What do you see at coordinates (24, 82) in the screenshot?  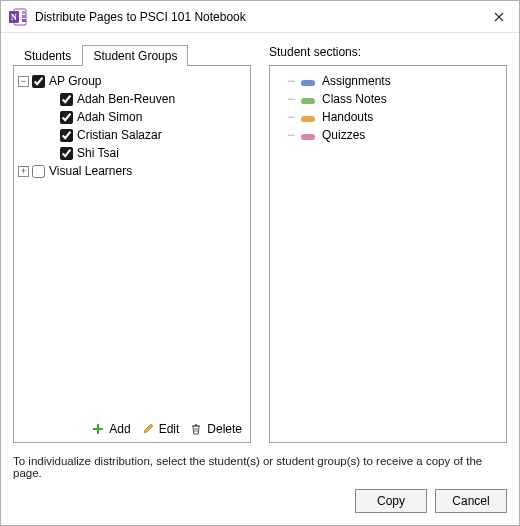 I see `collapse-icon: −` at bounding box center [24, 82].